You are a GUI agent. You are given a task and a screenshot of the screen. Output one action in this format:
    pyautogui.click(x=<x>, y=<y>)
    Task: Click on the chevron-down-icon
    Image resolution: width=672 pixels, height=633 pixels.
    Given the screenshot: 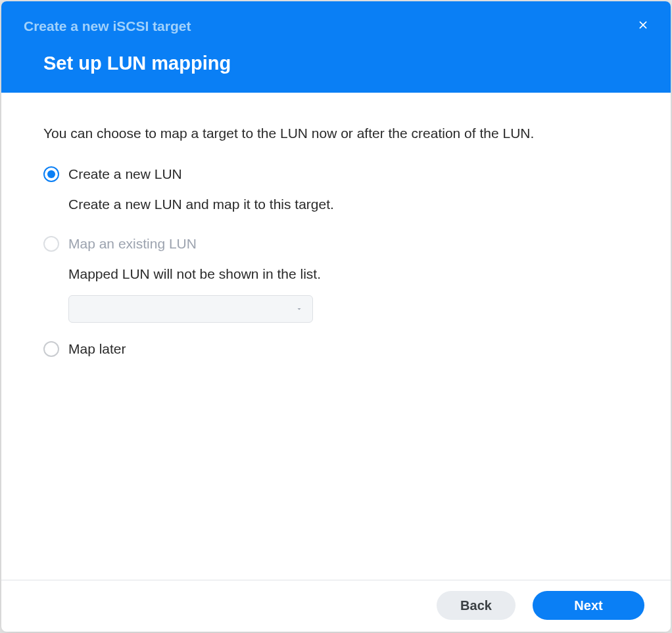 What is the action you would take?
    pyautogui.click(x=299, y=309)
    